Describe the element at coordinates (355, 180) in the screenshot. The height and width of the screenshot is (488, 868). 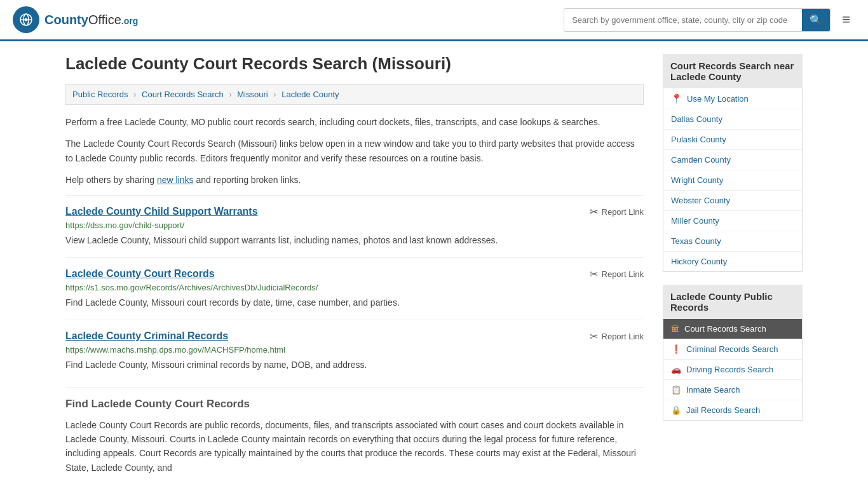
I see `description-3: Help others by sharing new links and rep…` at that location.